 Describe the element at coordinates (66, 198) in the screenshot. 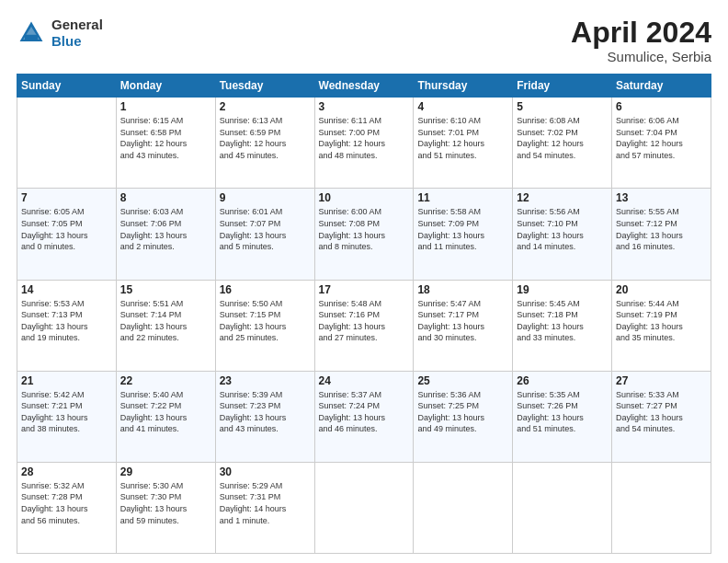

I see `day-number: 7` at that location.